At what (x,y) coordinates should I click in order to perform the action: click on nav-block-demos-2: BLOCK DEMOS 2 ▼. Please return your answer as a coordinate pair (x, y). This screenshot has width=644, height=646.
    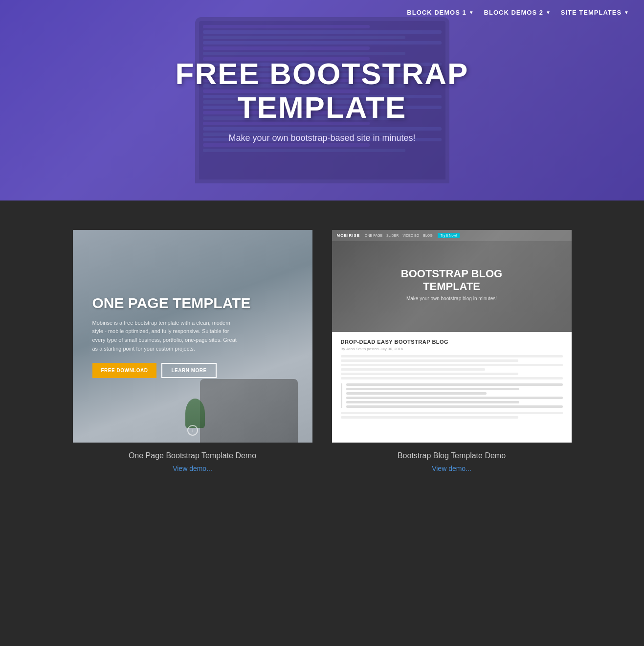
    Looking at the image, I should click on (517, 13).